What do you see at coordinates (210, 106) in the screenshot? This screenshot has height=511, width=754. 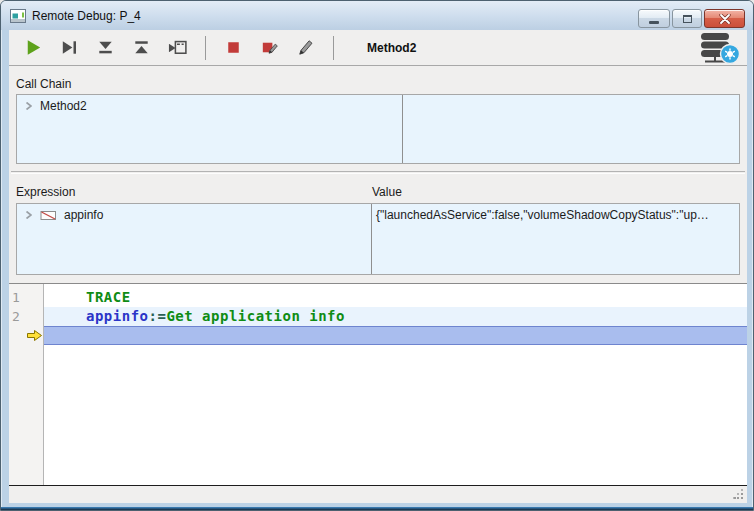 I see `call-chain-item: Method2` at bounding box center [210, 106].